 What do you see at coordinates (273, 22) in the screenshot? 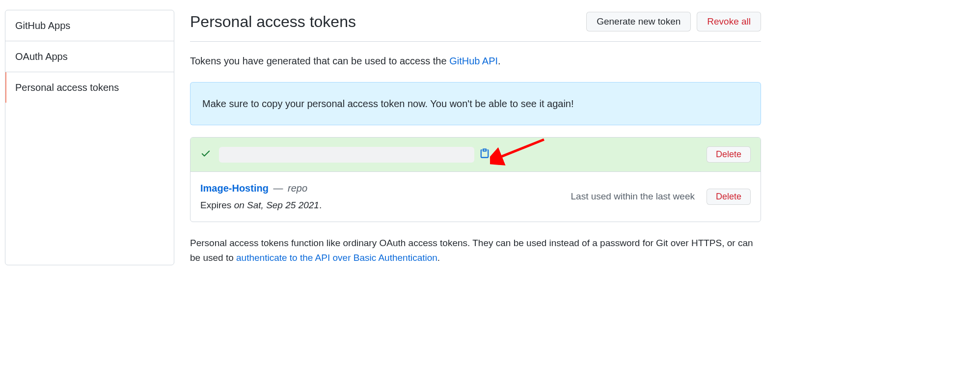
I see `page-title: Personal access tokens` at bounding box center [273, 22].